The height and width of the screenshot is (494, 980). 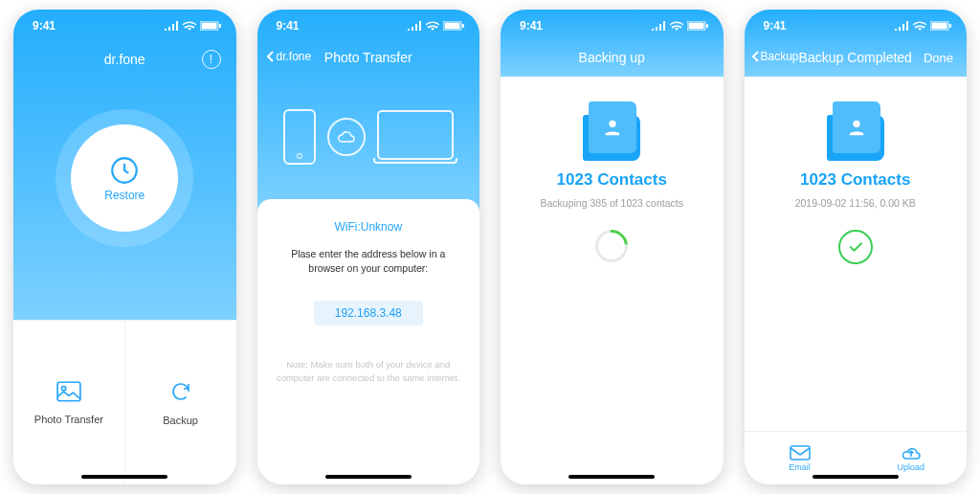 What do you see at coordinates (938, 57) in the screenshot?
I see `done-button: Done` at bounding box center [938, 57].